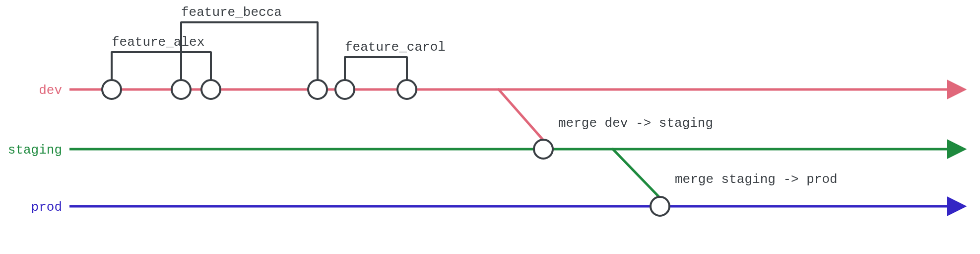  Describe the element at coordinates (231, 12) in the screenshot. I see `feature-becca-label: feature_becca` at that location.